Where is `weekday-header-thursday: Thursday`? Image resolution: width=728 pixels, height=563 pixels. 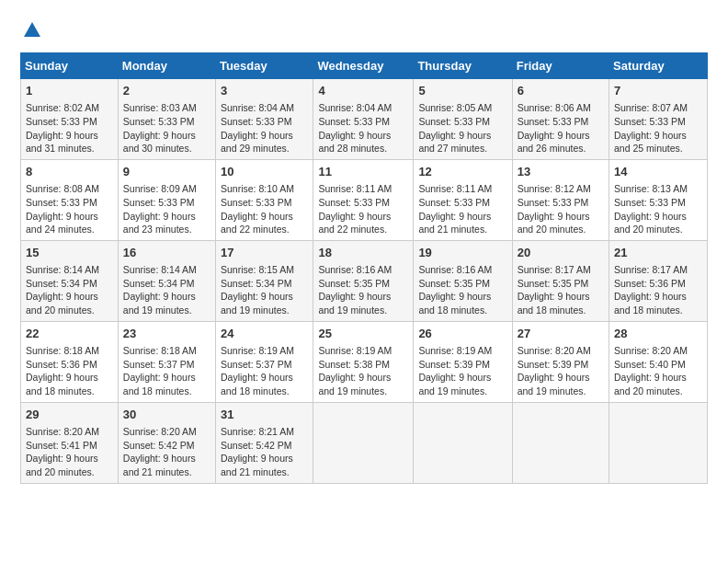
weekday-header-thursday: Thursday is located at coordinates (463, 66).